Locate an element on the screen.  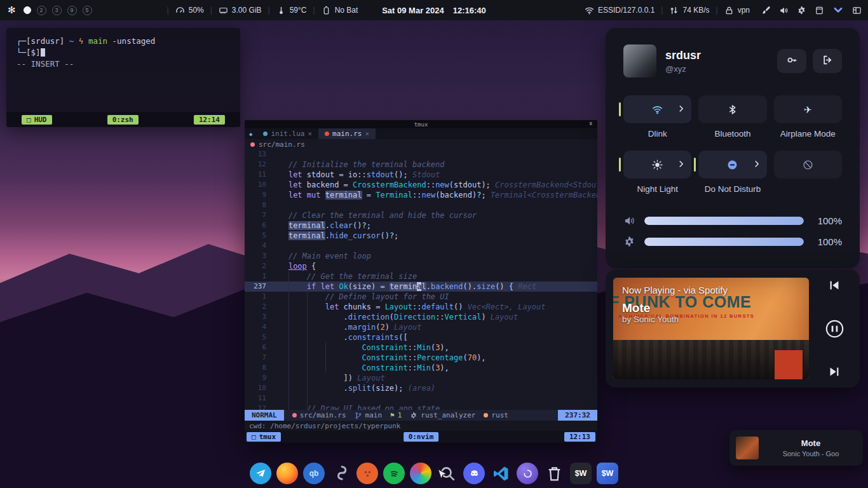
toggle-dnd is located at coordinates (732, 165).